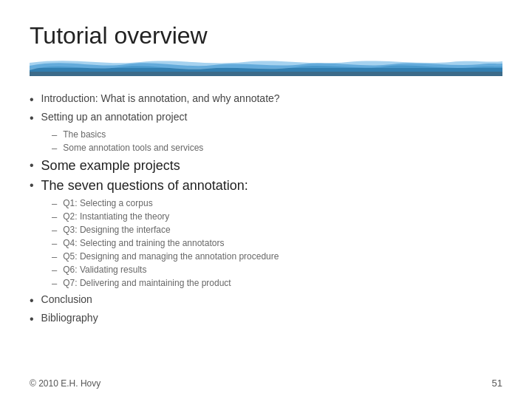 The image size is (532, 399). I want to click on bullet-text: Introduction: What is annotation, and wh…, so click(161, 98).